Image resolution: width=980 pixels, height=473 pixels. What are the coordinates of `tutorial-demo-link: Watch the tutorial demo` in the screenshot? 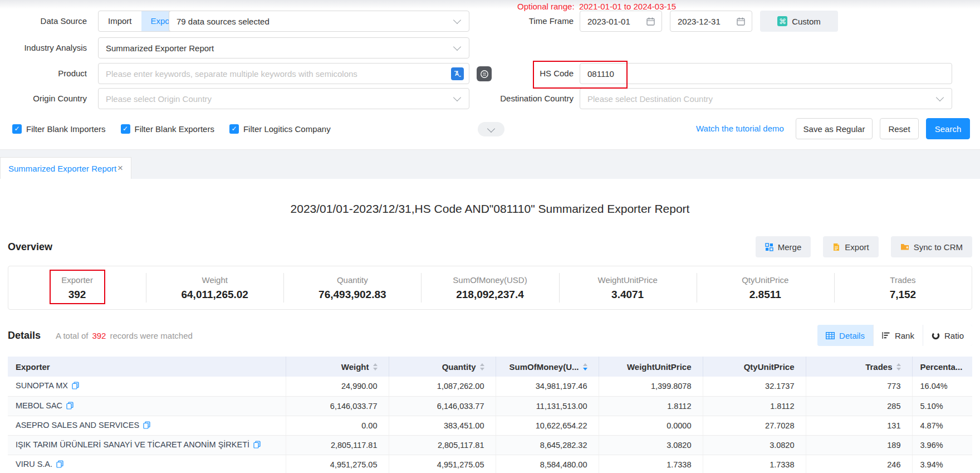 It's located at (740, 129).